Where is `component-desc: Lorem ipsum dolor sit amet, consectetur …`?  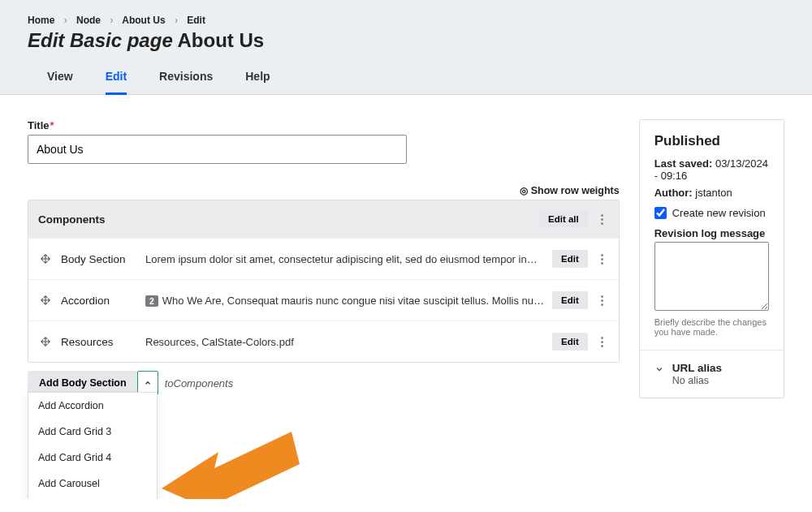
component-desc: Lorem ipsum dolor sit amet, consectetur … is located at coordinates (349, 260).